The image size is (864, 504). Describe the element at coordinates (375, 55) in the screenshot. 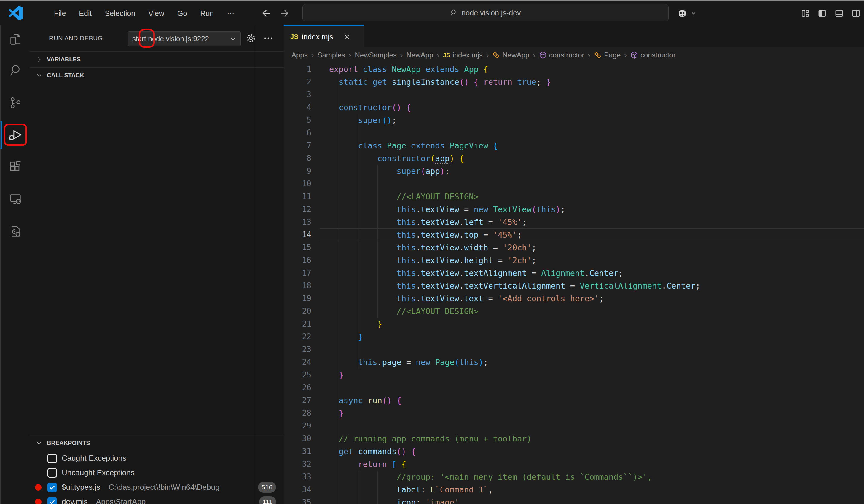

I see `breadcrumb-item-newsamples: NewSamples` at that location.